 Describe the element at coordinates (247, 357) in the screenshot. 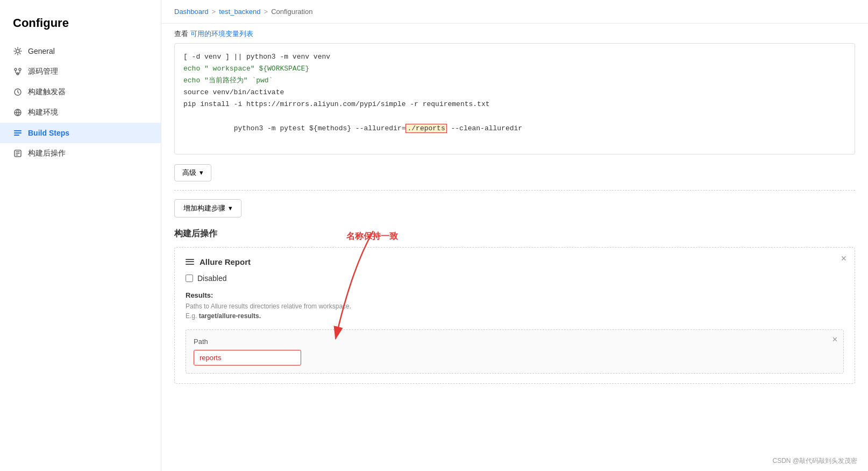

I see `path-input` at that location.